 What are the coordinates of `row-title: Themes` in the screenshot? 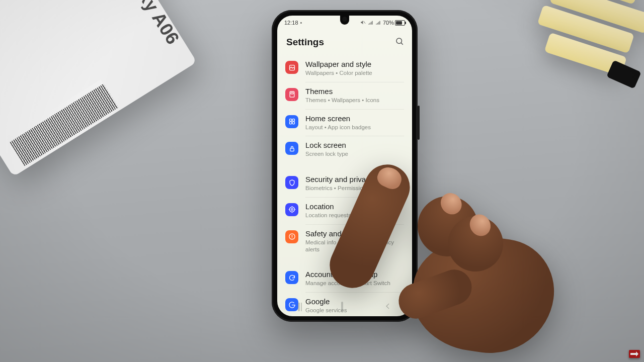 It's located at (354, 92).